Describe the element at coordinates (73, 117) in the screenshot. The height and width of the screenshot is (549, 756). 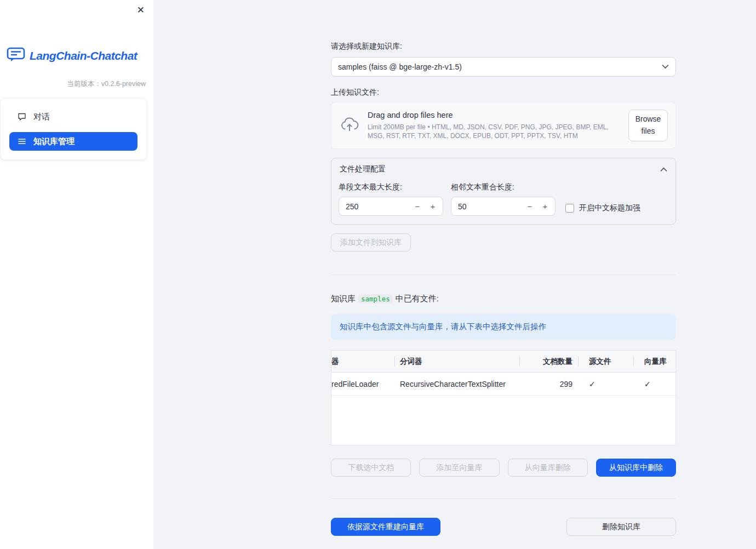
I see `sidebar-item-dialogue: 对话` at that location.